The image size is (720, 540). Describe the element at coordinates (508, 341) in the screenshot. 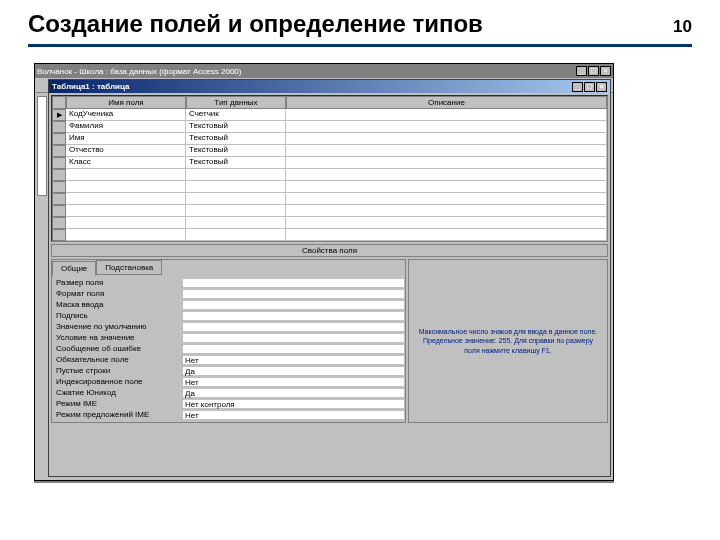

I see `help-panel: Максимальное число знаков для ввода в да…` at that location.